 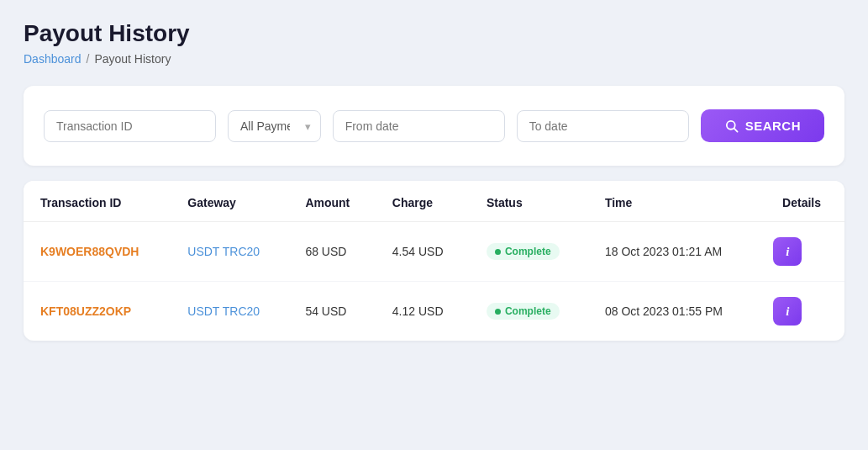 What do you see at coordinates (434, 202) in the screenshot?
I see `table-header: Transaction ID Gateway Amount Charge Sta…` at bounding box center [434, 202].